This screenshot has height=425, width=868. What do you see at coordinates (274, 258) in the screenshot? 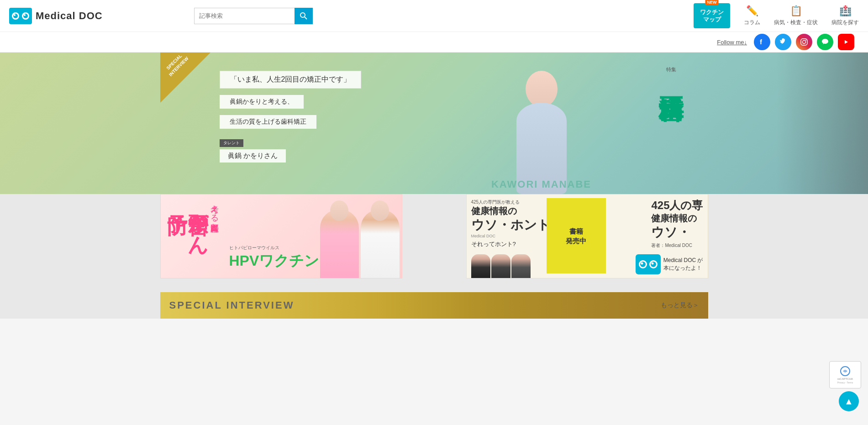
I see `hpv-vaccine-label: ヒトパピローマウイルス HPVワクチン` at bounding box center [274, 258].